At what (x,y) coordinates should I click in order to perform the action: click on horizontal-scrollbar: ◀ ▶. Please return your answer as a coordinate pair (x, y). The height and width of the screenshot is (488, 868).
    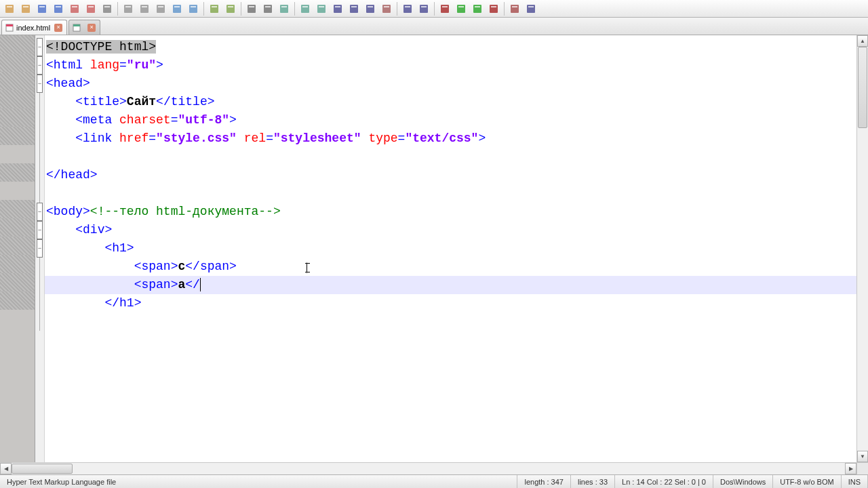
    Looking at the image, I should click on (434, 468).